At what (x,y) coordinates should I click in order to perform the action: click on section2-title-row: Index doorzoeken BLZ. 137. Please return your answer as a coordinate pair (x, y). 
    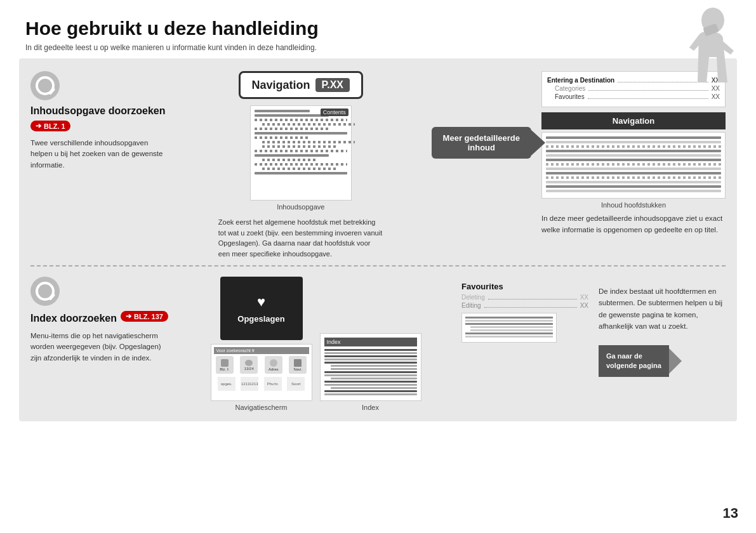
    Looking at the image, I should click on (100, 320).